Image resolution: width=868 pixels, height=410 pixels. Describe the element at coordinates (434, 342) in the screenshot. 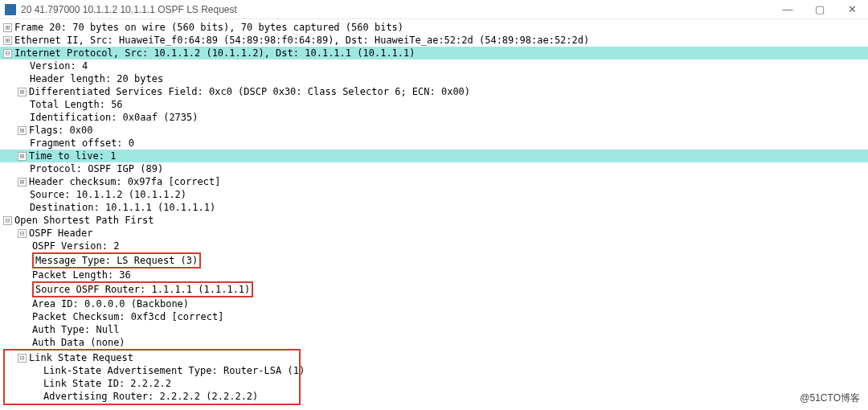

I see `tree-row-ospf-authdata: Auth Data (none)` at that location.